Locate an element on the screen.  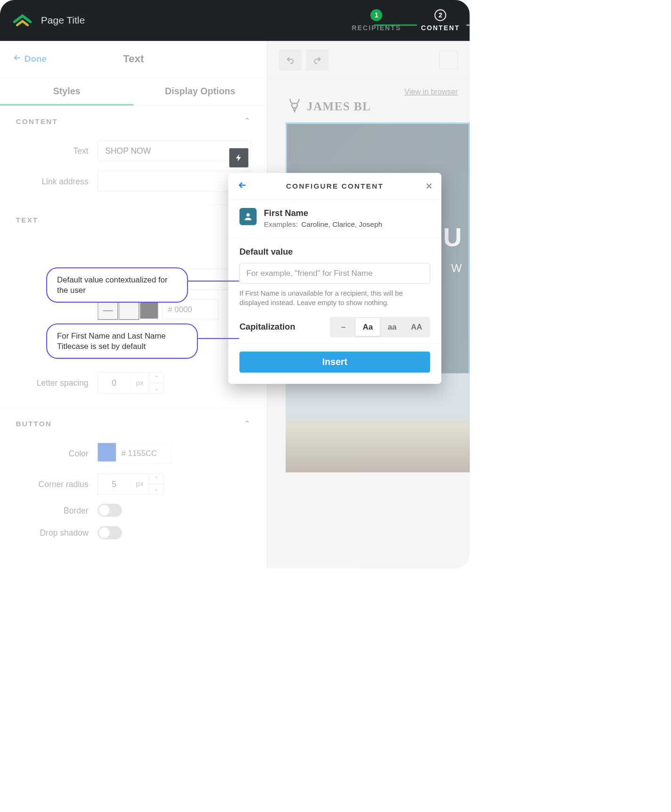
toolbar-control is located at coordinates (449, 59).